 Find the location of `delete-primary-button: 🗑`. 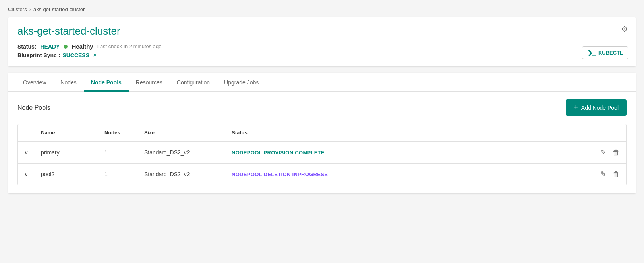

delete-primary-button: 🗑 is located at coordinates (616, 153).